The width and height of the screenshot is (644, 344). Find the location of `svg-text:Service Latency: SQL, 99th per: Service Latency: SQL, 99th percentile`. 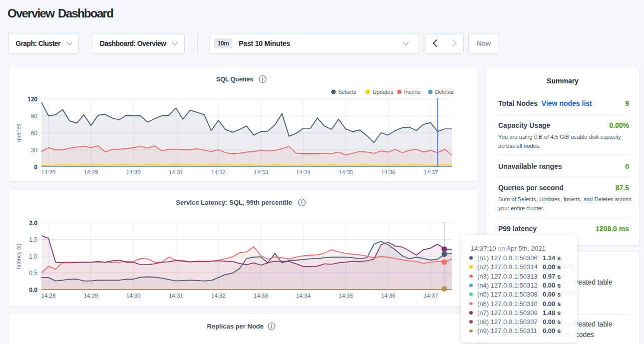

svg-text:Service Latency: SQL, 99th per: Service Latency: SQL, 99th percentile is located at coordinates (234, 203).